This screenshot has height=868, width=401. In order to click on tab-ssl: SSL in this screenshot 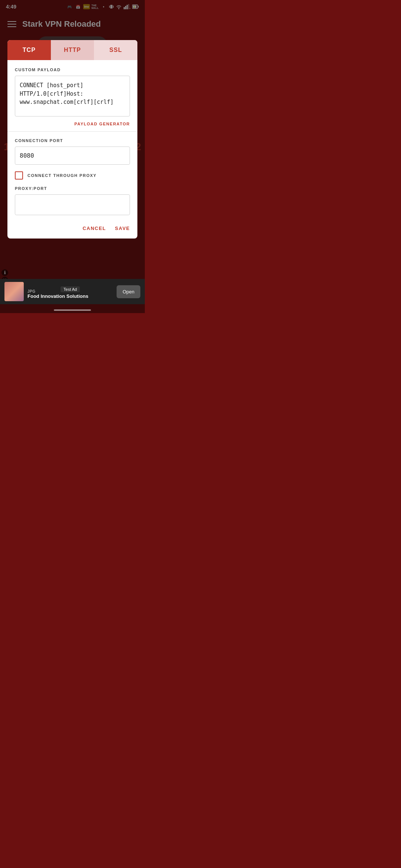, I will do `click(116, 50)`.